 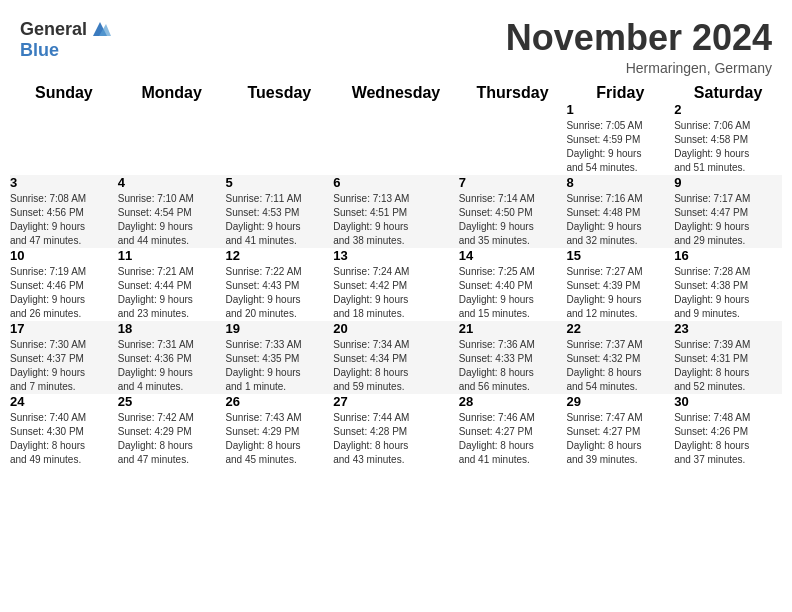 What do you see at coordinates (66, 40) in the screenshot?
I see `logo: General Blue` at bounding box center [66, 40].